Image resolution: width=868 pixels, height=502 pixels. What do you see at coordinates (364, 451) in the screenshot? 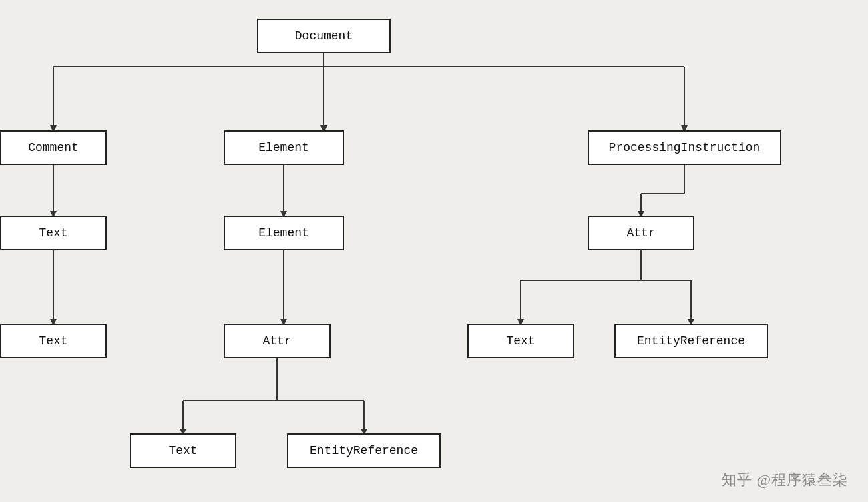
I see `node-entity-ref2: EntityReference` at bounding box center [364, 451].